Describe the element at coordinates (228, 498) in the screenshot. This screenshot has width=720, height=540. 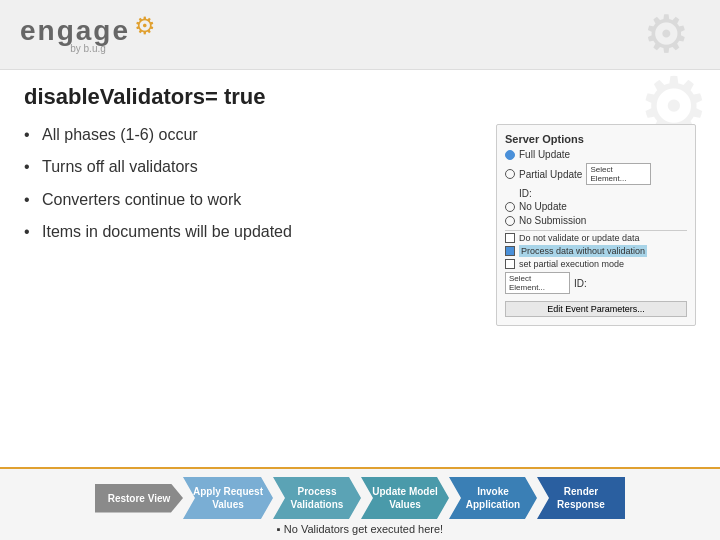
I see `step-label-apply: Apply RequestValues` at that location.